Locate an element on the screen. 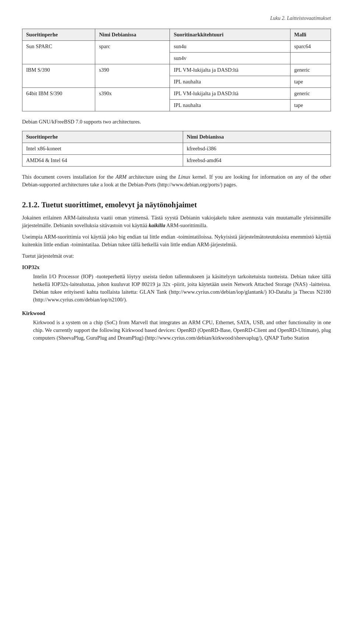  page-header: Luku 2. Laitteistovaatimukset is located at coordinates (176, 18).